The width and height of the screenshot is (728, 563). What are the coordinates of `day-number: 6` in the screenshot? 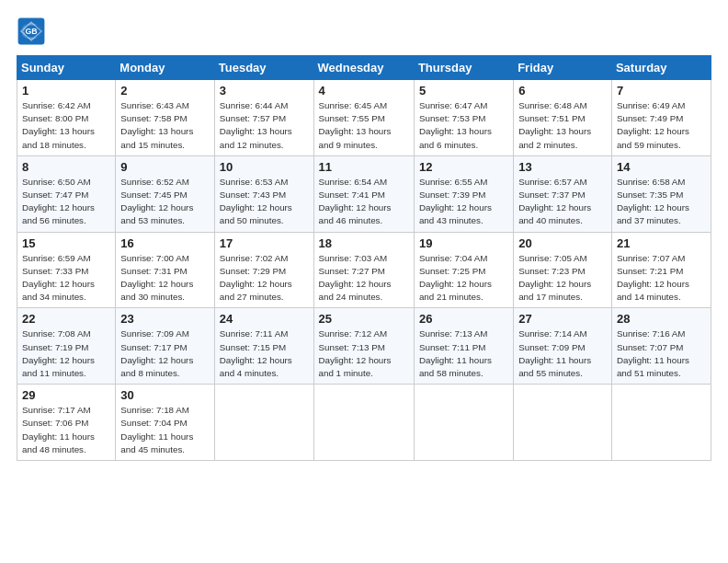 It's located at (563, 90).